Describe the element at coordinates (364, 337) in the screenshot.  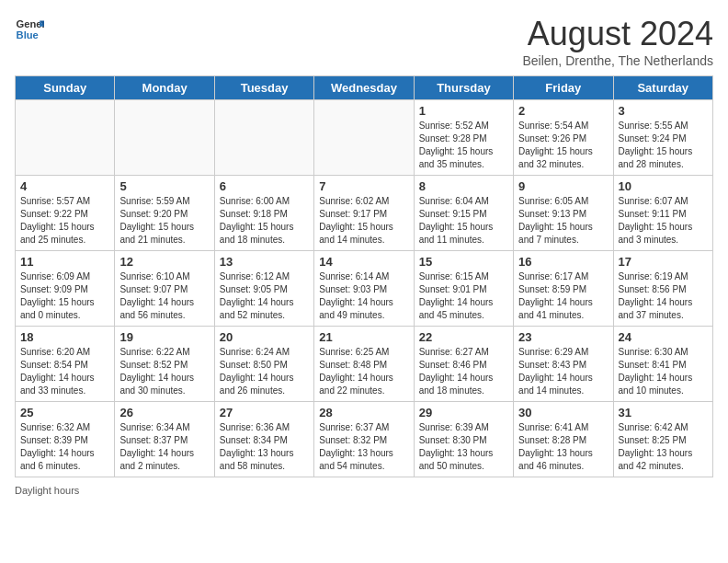
I see `day-number: 21` at that location.